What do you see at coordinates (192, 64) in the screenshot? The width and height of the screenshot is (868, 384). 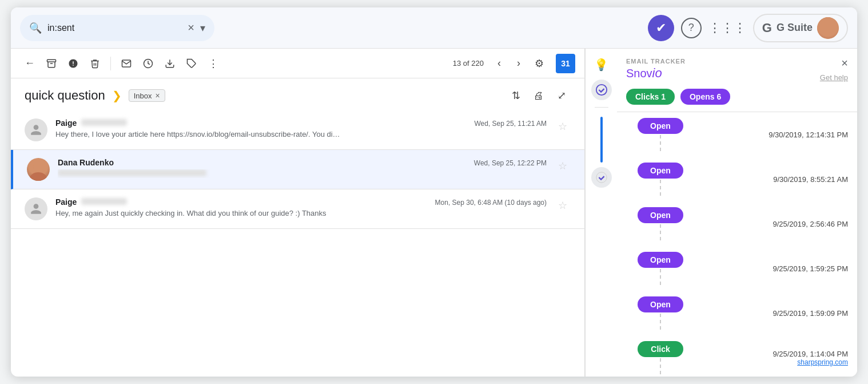 I see `tag-button` at bounding box center [192, 64].